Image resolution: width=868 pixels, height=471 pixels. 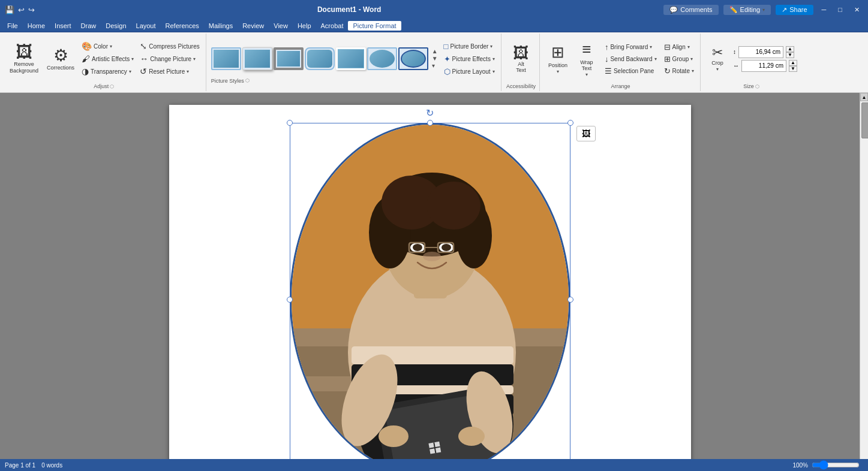 I want to click on width-up-btn: ▲, so click(x=793, y=63).